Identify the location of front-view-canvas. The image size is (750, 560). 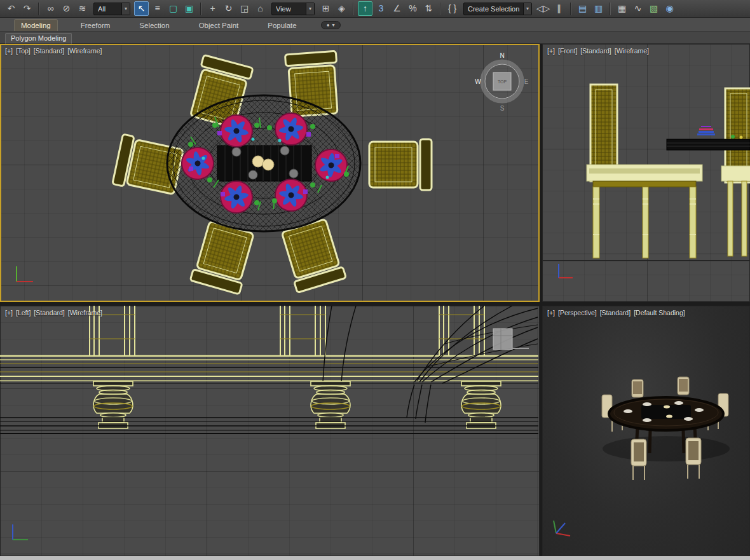
(646, 173).